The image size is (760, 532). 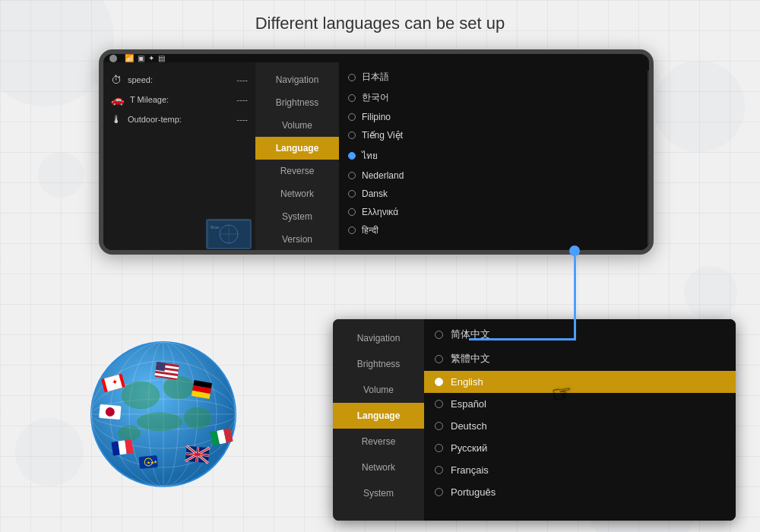 I want to click on label-spanish: Español, so click(x=468, y=404).